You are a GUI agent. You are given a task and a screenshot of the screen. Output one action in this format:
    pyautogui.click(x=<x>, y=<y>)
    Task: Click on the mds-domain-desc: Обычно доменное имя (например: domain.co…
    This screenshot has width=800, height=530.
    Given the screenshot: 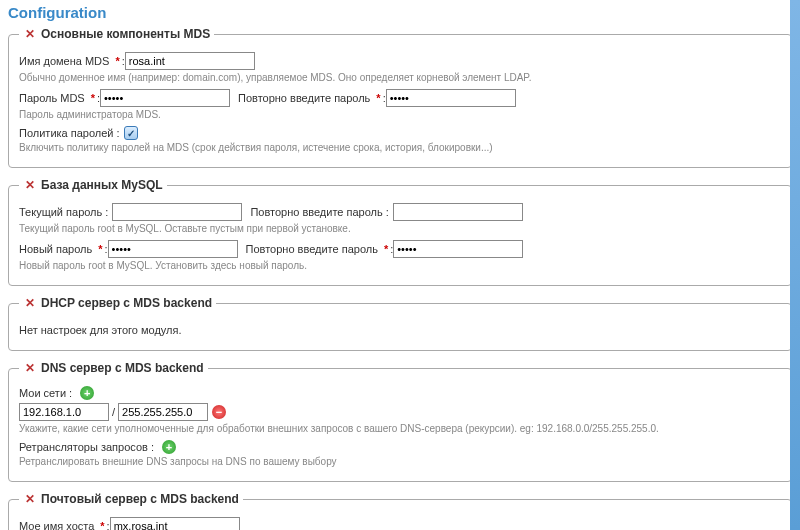 What is the action you would take?
    pyautogui.click(x=400, y=78)
    